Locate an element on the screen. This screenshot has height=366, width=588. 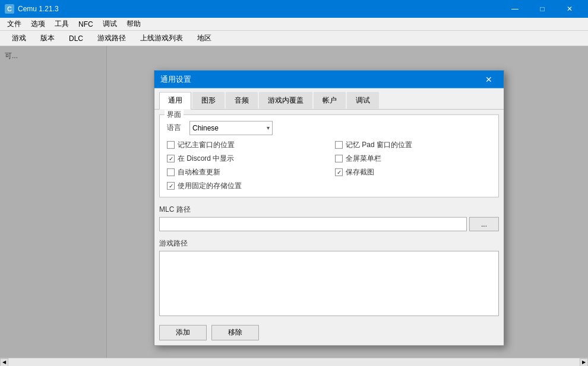
language-label: 语言 is located at coordinates (176, 128).